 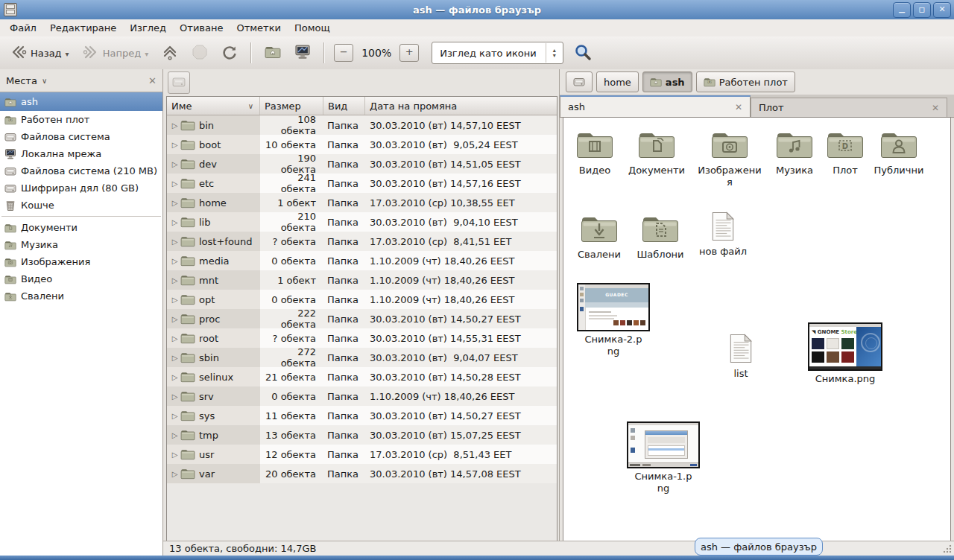 I want to click on taskbar-window-label: ash — файлов браузър, so click(x=759, y=547).